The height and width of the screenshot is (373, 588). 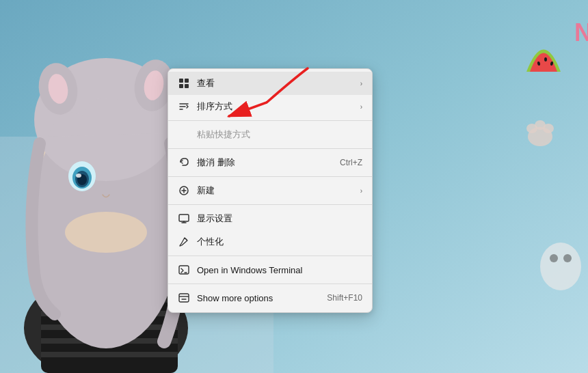 I want to click on menu-item-view: 查看 ›, so click(x=270, y=83).